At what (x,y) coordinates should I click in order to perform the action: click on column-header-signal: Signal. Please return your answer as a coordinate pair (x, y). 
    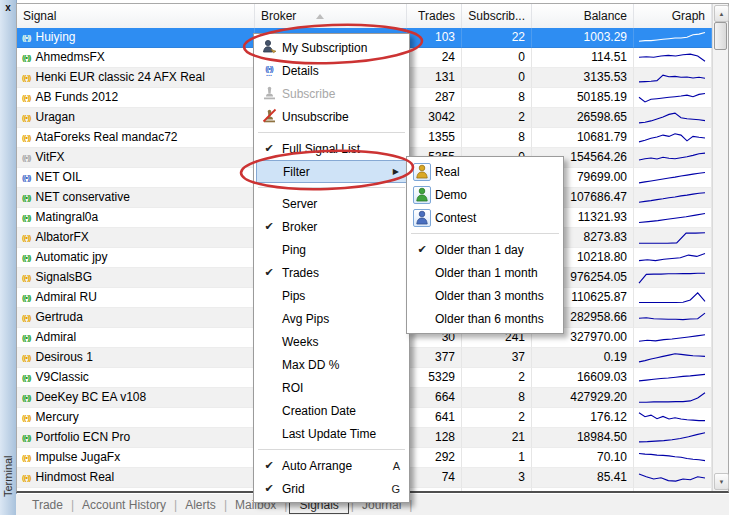
    Looking at the image, I should click on (136, 16).